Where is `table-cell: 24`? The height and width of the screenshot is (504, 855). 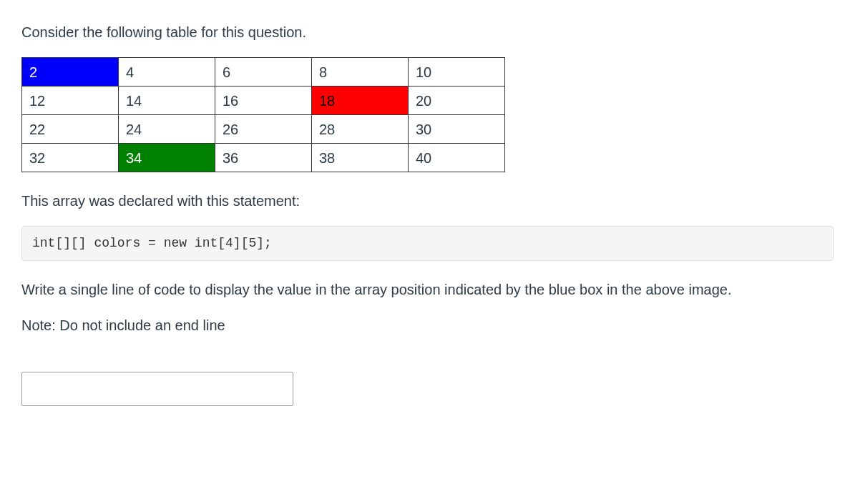
table-cell: 24 is located at coordinates (167, 129).